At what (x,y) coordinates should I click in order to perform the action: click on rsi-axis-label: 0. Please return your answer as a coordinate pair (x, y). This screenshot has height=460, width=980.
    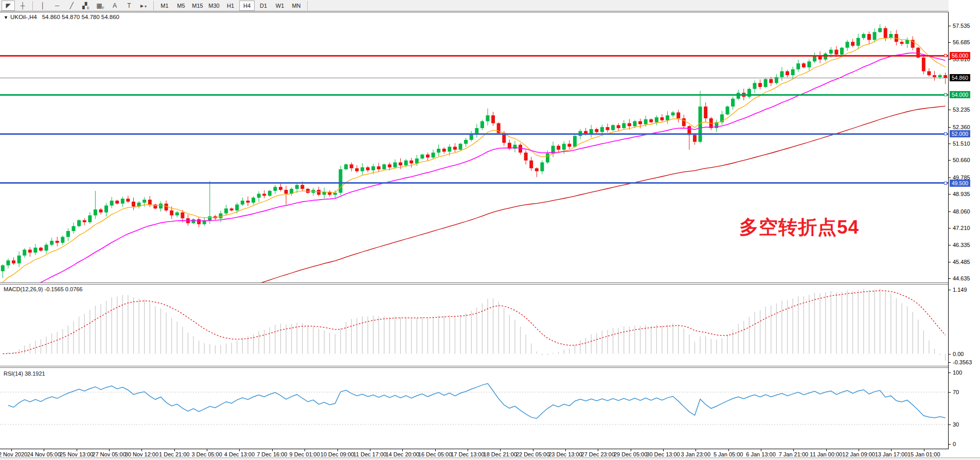
    Looking at the image, I should click on (954, 444).